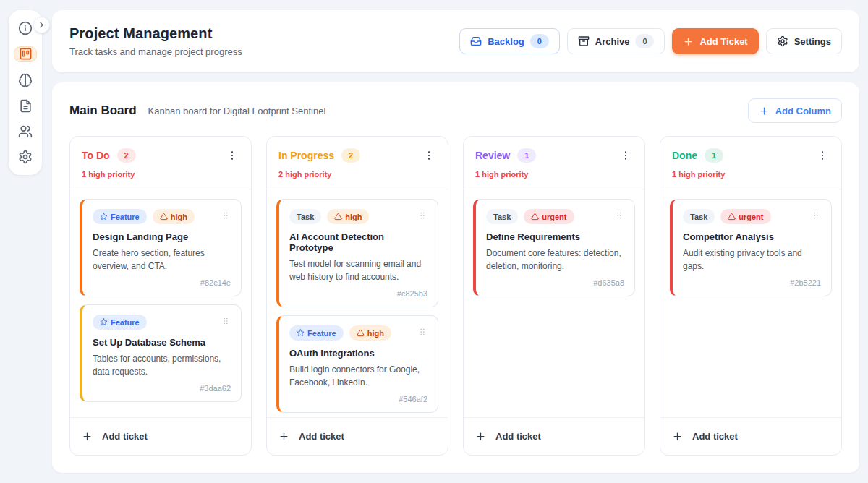 The width and height of the screenshot is (868, 483). What do you see at coordinates (804, 41) in the screenshot?
I see `settings-button: Settings` at bounding box center [804, 41].